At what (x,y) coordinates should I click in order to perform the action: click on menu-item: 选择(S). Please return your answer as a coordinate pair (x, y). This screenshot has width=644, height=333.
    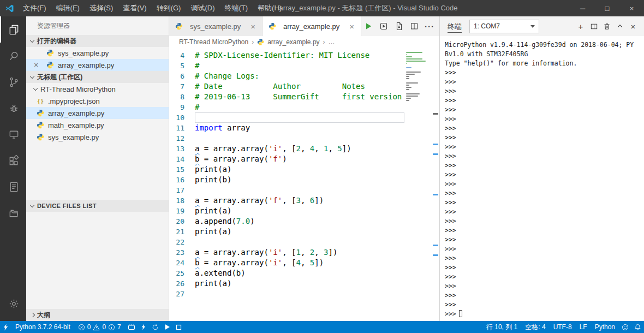
    Looking at the image, I should click on (102, 8).